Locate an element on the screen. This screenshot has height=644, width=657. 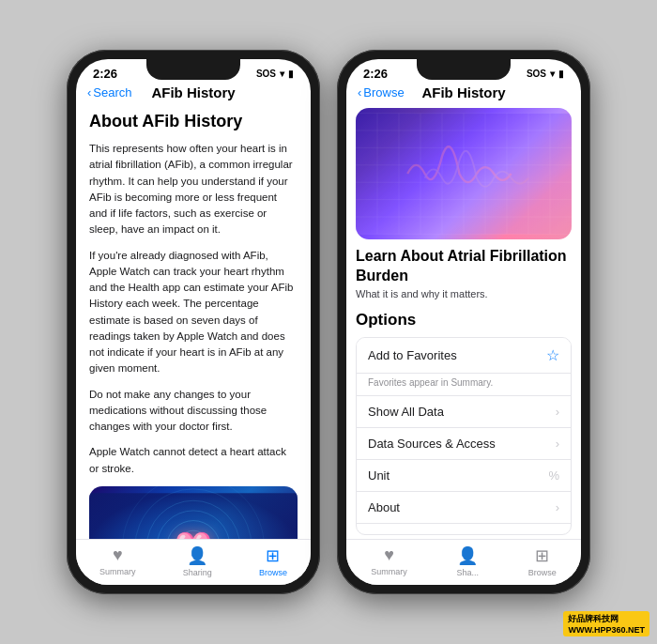
left-tab-bar: ♥ Summary 👤 Sharing ⊞ Browse is located at coordinates (193, 561).